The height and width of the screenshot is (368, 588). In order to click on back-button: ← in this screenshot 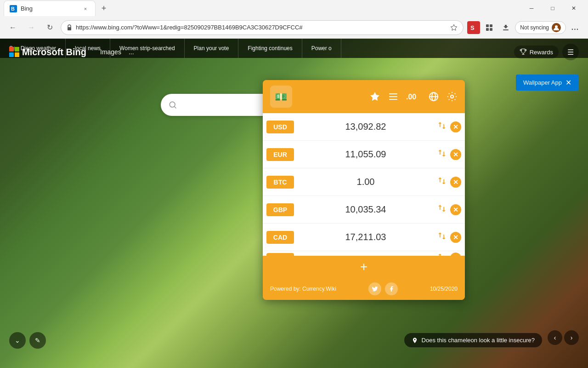, I will do `click(13, 28)`.